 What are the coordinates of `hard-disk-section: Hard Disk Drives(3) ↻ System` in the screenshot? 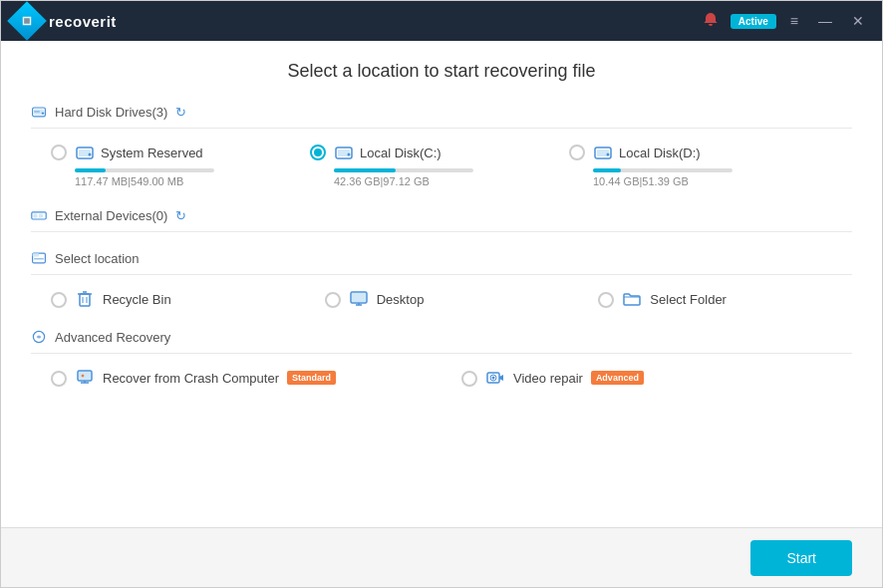 It's located at (442, 146).